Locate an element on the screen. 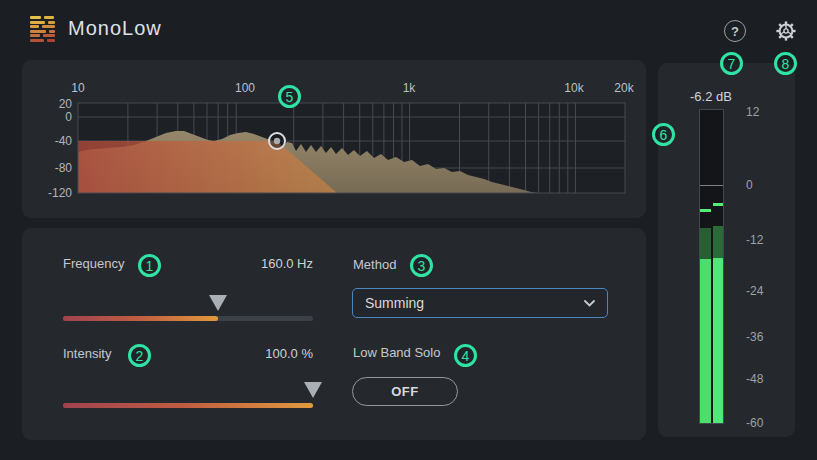  gear-icon is located at coordinates (786, 31).